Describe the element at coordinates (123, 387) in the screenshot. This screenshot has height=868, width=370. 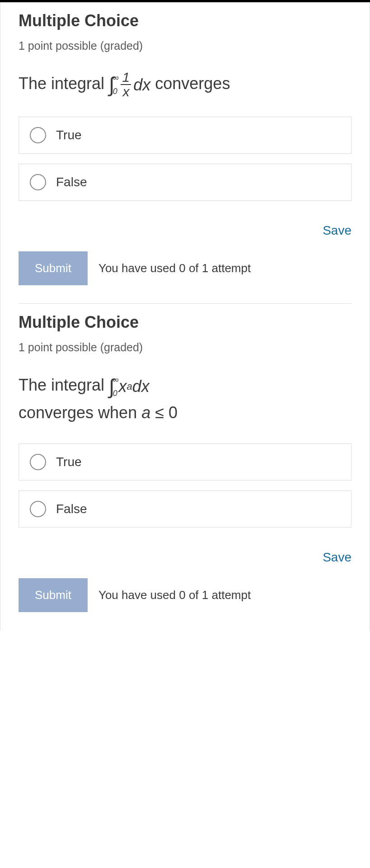
I see `base: x` at that location.